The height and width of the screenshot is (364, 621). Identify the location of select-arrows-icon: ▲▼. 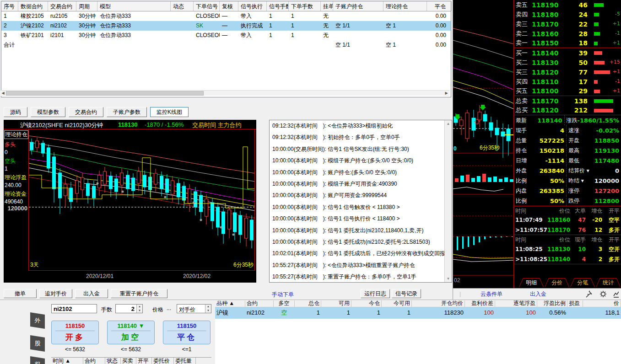
(208, 309).